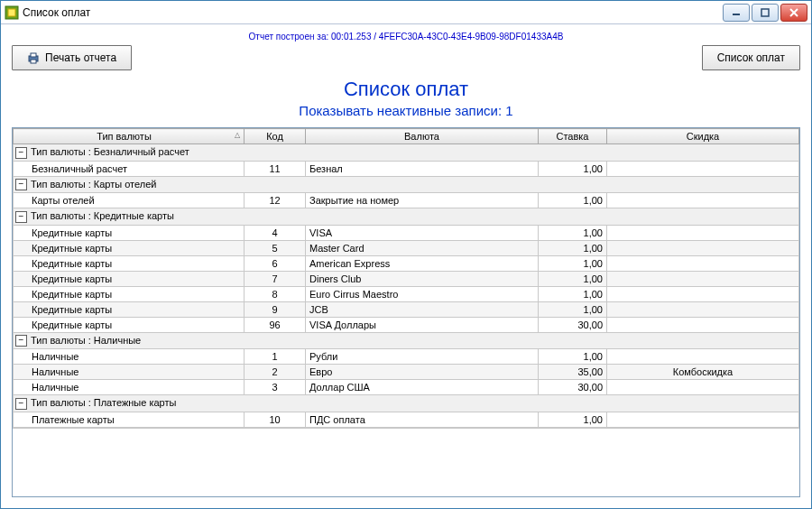  Describe the element at coordinates (422, 388) in the screenshot. I see `cell-currency: Доллар США` at that location.